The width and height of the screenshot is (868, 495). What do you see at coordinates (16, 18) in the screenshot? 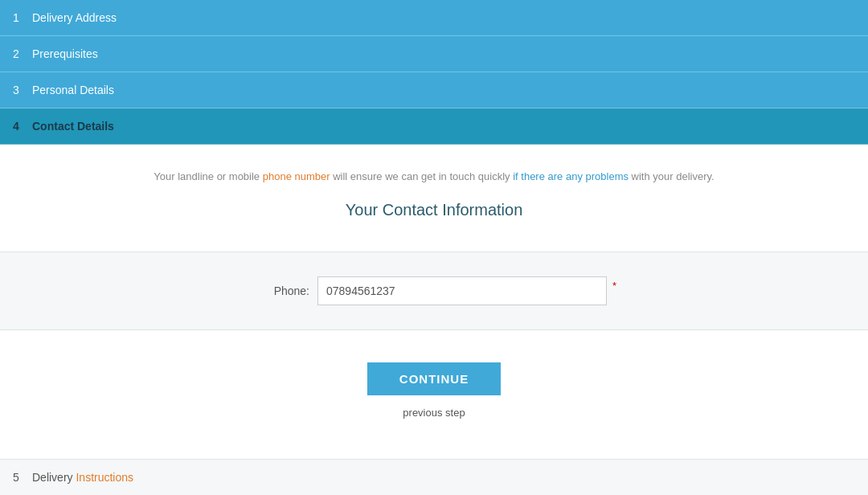
I see `step-1-number: 1` at bounding box center [16, 18].